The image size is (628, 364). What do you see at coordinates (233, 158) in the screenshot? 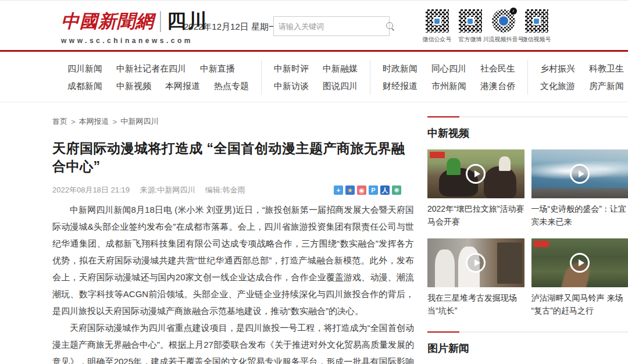
I see `article-title: 天府国际动漫城将打造成 “全国首创动漫主题产商旅无界融合中心”` at bounding box center [233, 158].